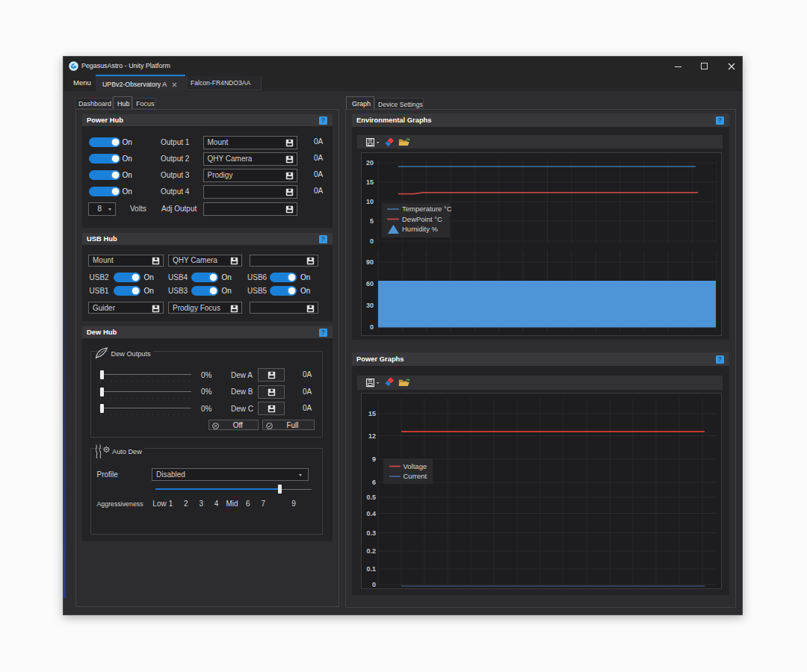 The width and height of the screenshot is (807, 672). I want to click on svg-text: 60, so click(370, 284).